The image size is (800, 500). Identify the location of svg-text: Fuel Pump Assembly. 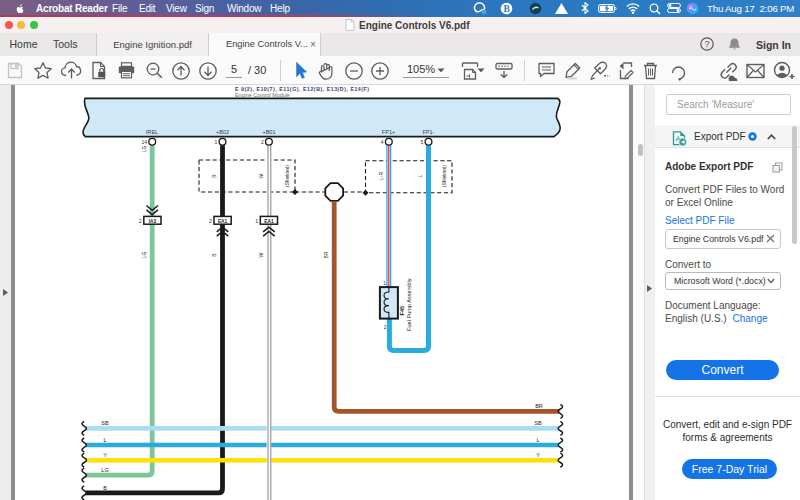
(409, 304).